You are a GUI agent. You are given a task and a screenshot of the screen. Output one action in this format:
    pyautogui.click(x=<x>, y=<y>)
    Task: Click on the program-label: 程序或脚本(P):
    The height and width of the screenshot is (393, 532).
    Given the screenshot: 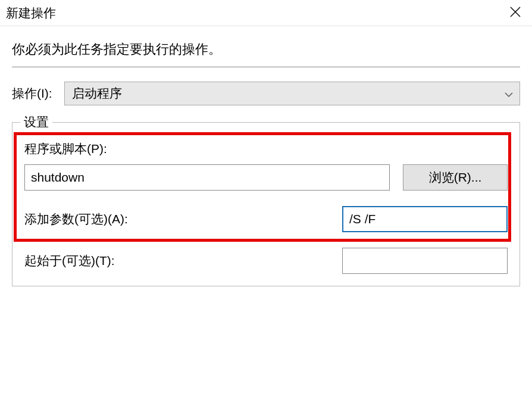 What is the action you would take?
    pyautogui.click(x=266, y=149)
    